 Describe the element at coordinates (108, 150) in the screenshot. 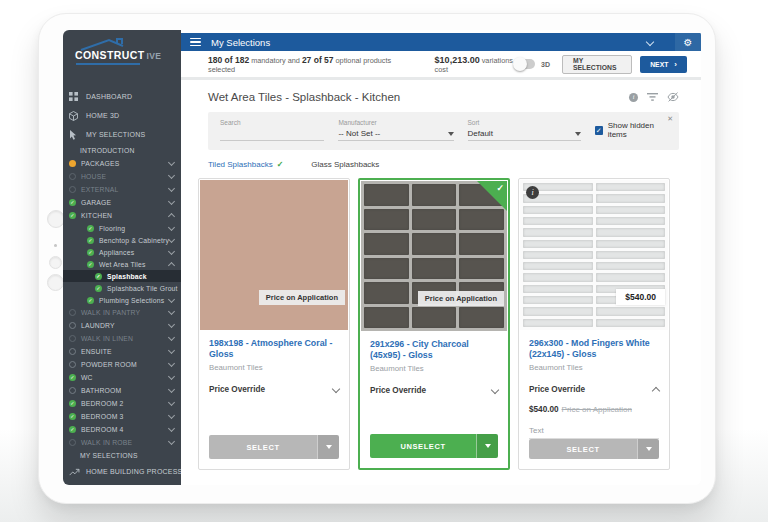

I see `sidebar-item-label: INTRODUCTION` at that location.